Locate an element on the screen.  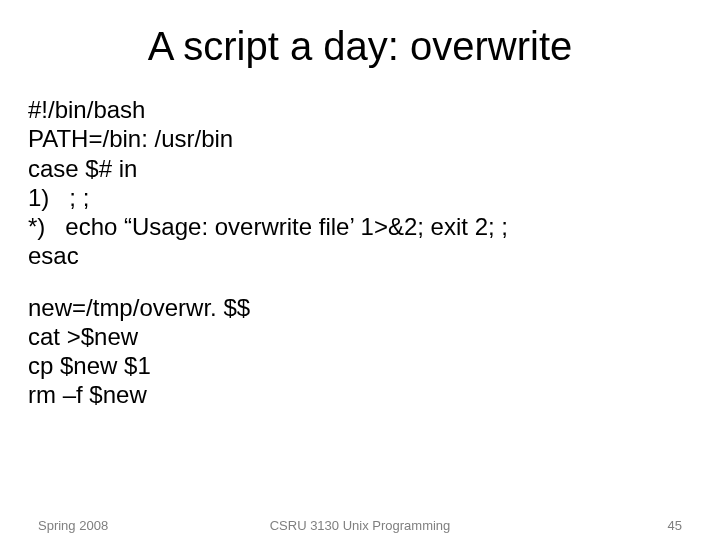
code-line: cp $new $1 is located at coordinates (360, 366).